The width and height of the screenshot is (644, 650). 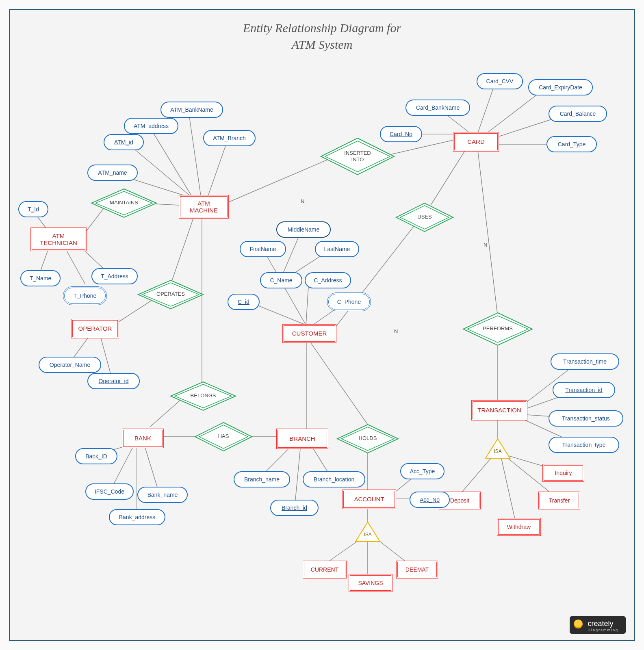 What do you see at coordinates (124, 142) in the screenshot?
I see `attr-atm-id: ATM_id` at bounding box center [124, 142].